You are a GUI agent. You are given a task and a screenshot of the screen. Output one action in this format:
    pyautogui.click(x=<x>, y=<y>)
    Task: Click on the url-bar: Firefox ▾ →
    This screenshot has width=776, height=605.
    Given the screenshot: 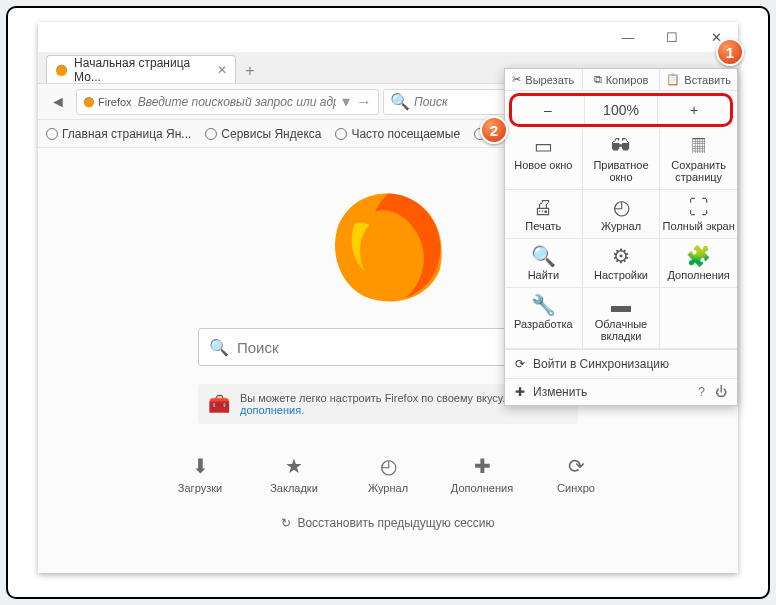 What is the action you would take?
    pyautogui.click(x=228, y=102)
    